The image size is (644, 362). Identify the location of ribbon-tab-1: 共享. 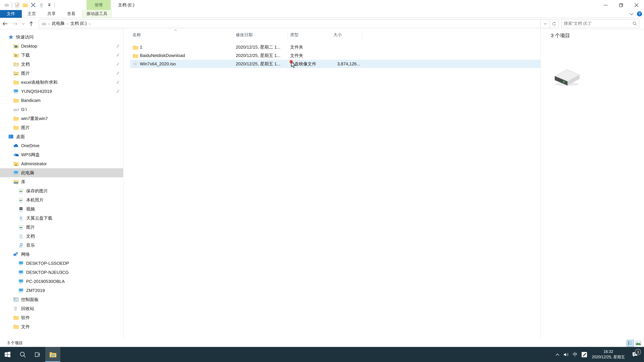
(52, 14).